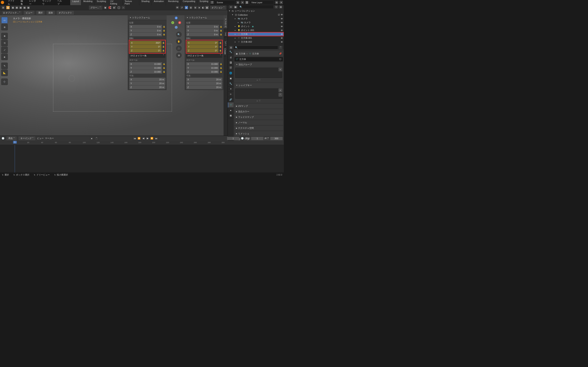  I want to click on tool-measure: 📐, so click(4, 73).